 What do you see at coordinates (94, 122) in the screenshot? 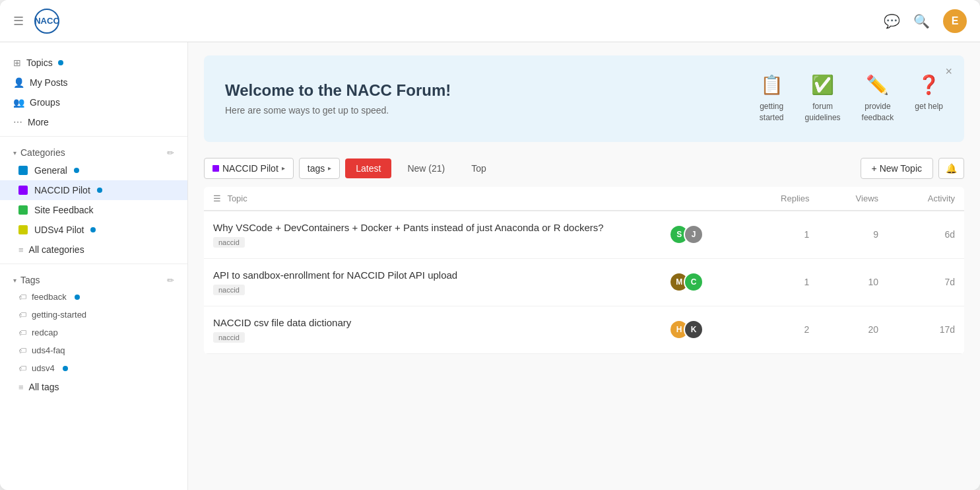
I see `sidebar-item-more: ⋯ More` at bounding box center [94, 122].